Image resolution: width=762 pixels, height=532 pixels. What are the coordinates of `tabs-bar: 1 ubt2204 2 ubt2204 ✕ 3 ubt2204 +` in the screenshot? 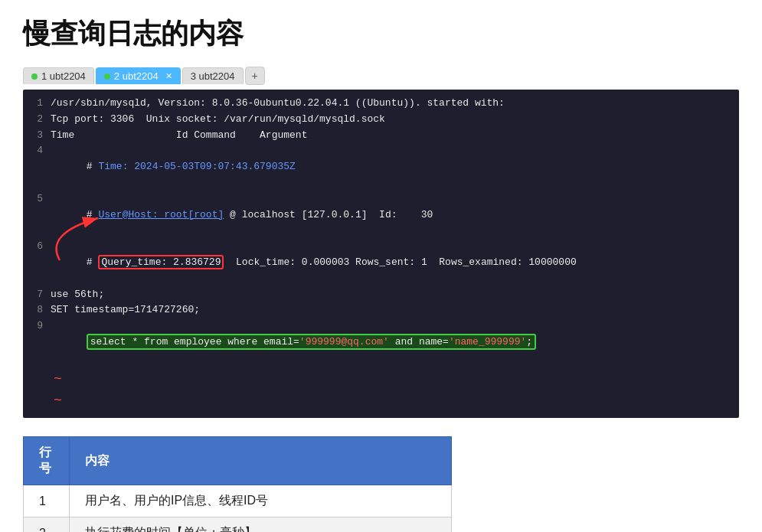 It's located at (381, 76).